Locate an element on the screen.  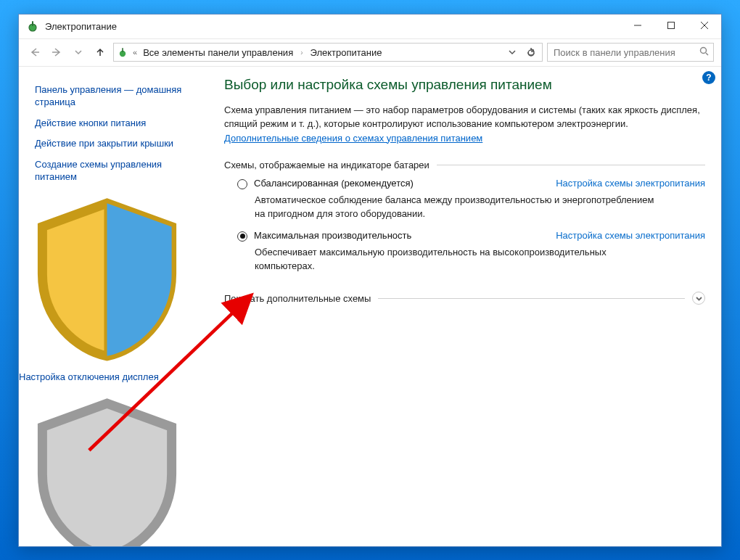
breadcrumb-current: Электропитание is located at coordinates (347, 52).